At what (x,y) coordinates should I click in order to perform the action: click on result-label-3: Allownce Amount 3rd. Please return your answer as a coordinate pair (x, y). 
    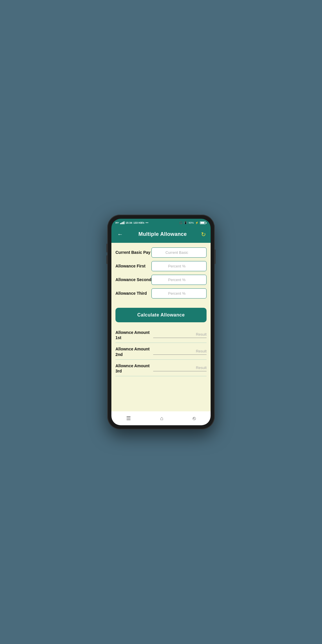
    Looking at the image, I should click on (134, 368).